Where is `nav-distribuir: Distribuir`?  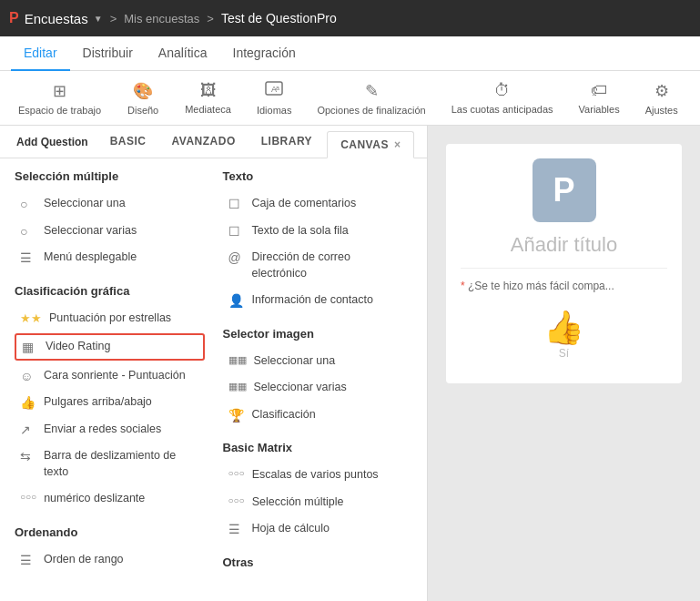
nav-distribuir: Distribuir is located at coordinates (107, 54).